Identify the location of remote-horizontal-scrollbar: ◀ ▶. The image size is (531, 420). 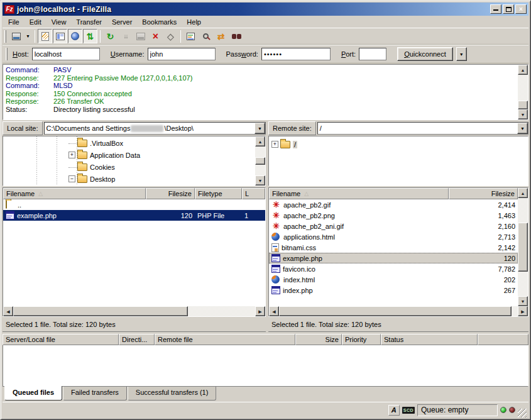
(398, 311).